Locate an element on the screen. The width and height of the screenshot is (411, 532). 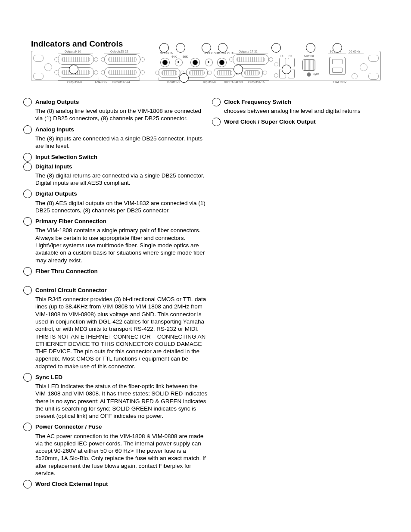
list-item: Input Selection Switch is located at coordinates (121, 157).